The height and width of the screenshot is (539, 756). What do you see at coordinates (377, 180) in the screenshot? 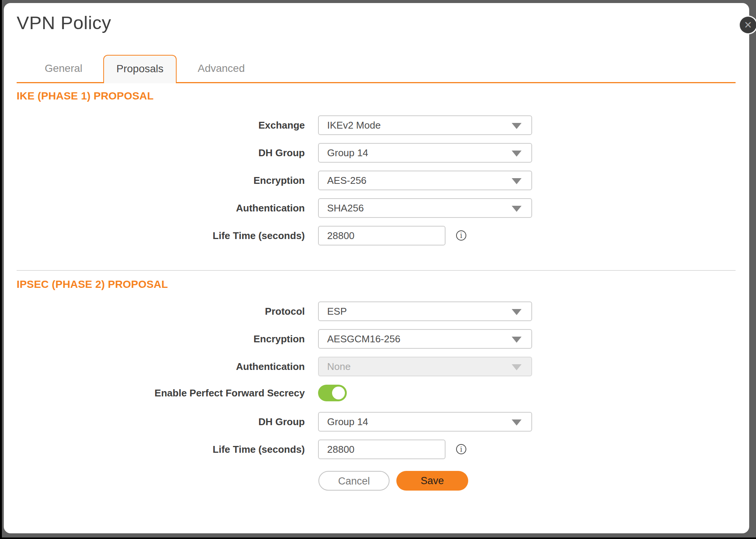
I see `row-encryption-p1: Encryption AES-256` at bounding box center [377, 180].